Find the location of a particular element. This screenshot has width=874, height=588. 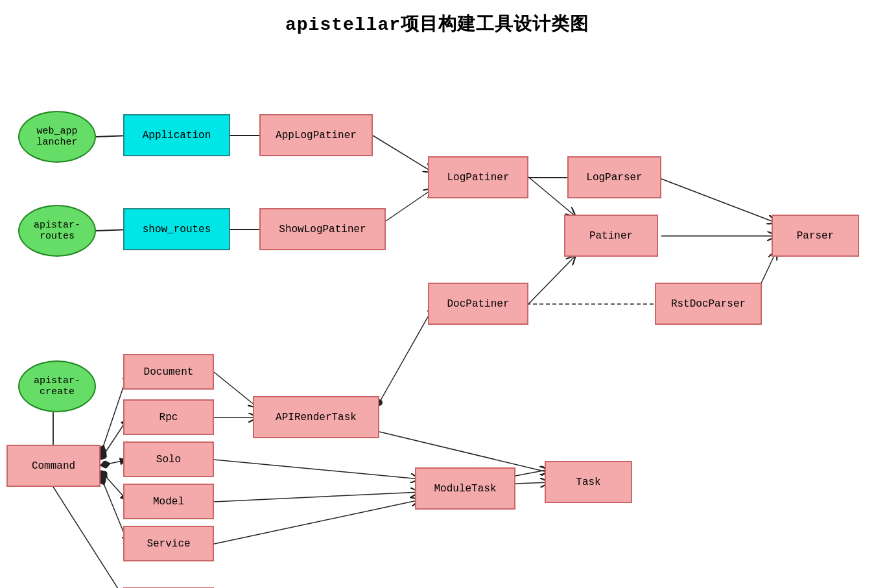

node-model: Model is located at coordinates (169, 502).